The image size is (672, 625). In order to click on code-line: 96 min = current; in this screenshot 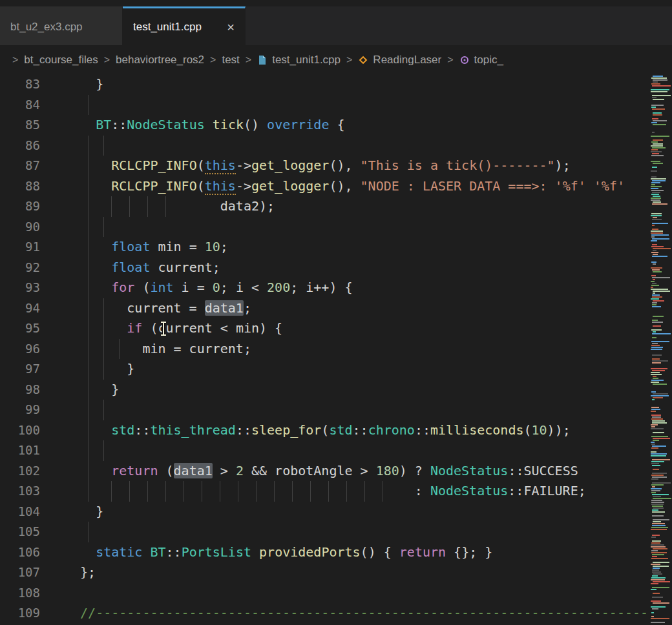, I will do `click(325, 349)`.